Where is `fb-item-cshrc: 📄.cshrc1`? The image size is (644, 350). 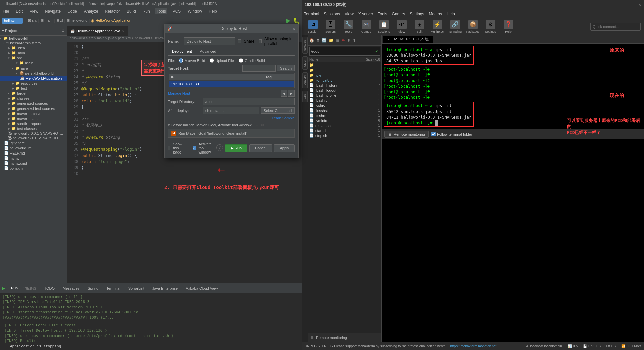
fb-item-cshrc: 📄.cshrc1 is located at coordinates (345, 105).